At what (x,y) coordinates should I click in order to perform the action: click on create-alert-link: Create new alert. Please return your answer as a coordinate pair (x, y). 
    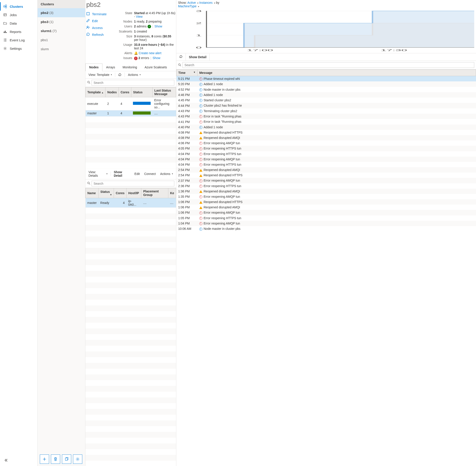
    Looking at the image, I should click on (150, 53).